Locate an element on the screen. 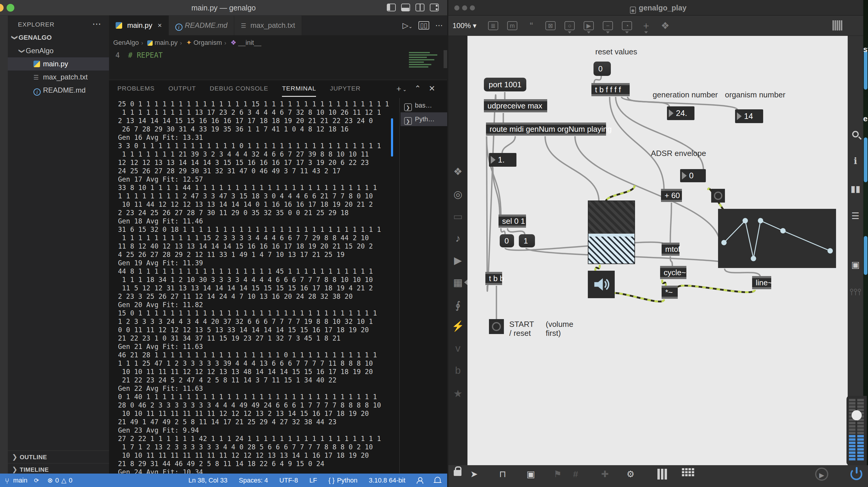 The height and width of the screenshot is (487, 868). flonum-0: 0 is located at coordinates (693, 176).